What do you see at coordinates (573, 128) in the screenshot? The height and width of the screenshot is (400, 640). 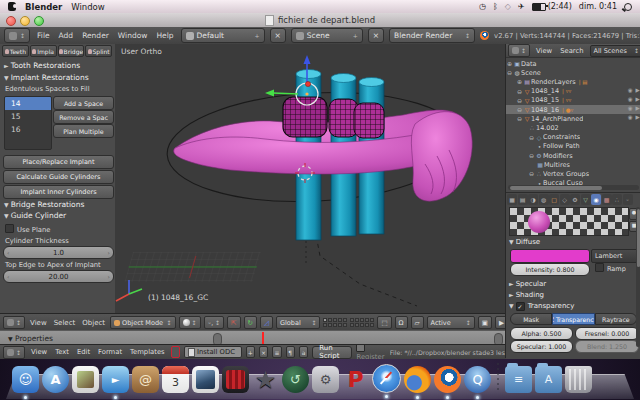 I see `outliner-row-14-002: ∴14.002` at bounding box center [573, 128].